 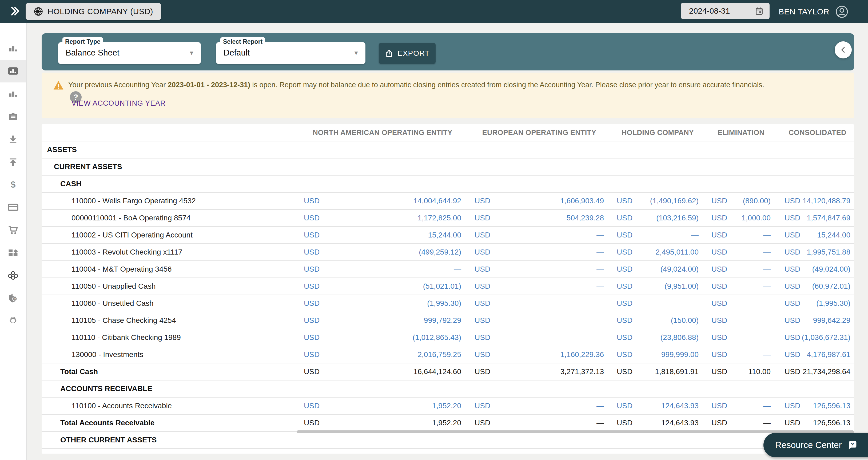 I want to click on user-menu: BEN TAYLOR, so click(x=813, y=11).